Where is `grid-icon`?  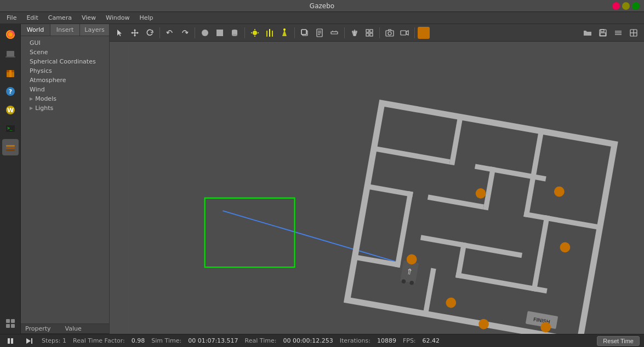 grid-icon is located at coordinates (10, 323).